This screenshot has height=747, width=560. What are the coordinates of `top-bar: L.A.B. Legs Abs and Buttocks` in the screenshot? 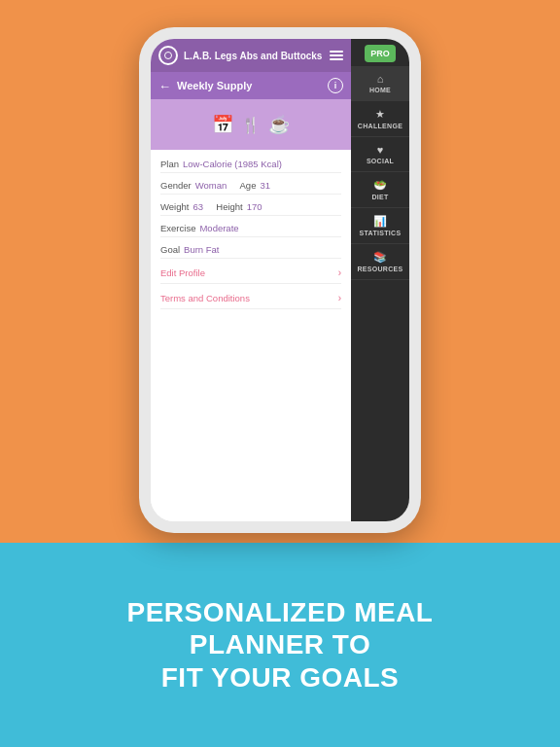 It's located at (251, 55).